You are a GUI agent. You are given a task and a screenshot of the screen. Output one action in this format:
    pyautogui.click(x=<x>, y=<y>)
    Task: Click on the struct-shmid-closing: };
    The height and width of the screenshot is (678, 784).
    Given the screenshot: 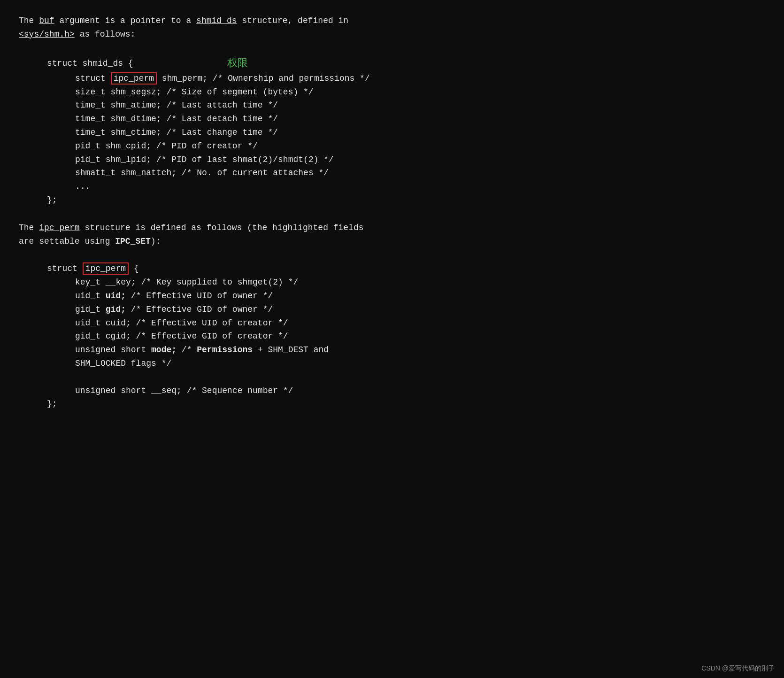 What is the action you would take?
    pyautogui.click(x=406, y=200)
    